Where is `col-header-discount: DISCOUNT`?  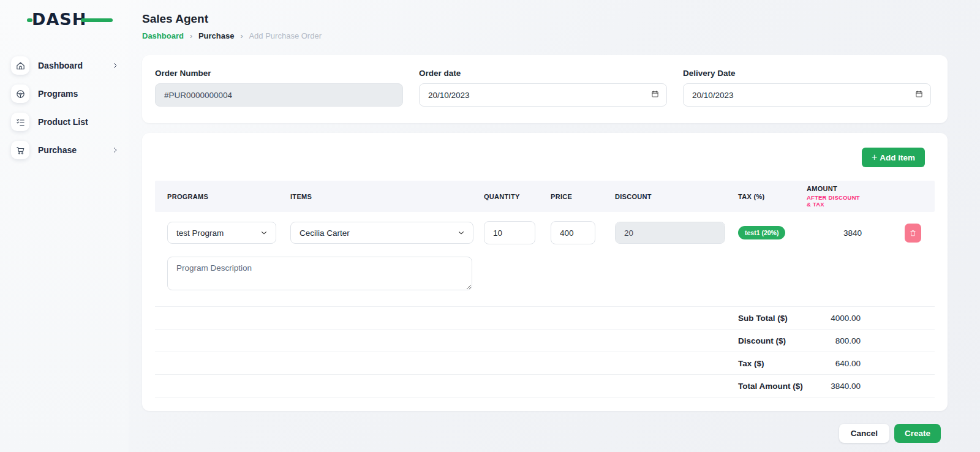 col-header-discount: DISCOUNT is located at coordinates (676, 197).